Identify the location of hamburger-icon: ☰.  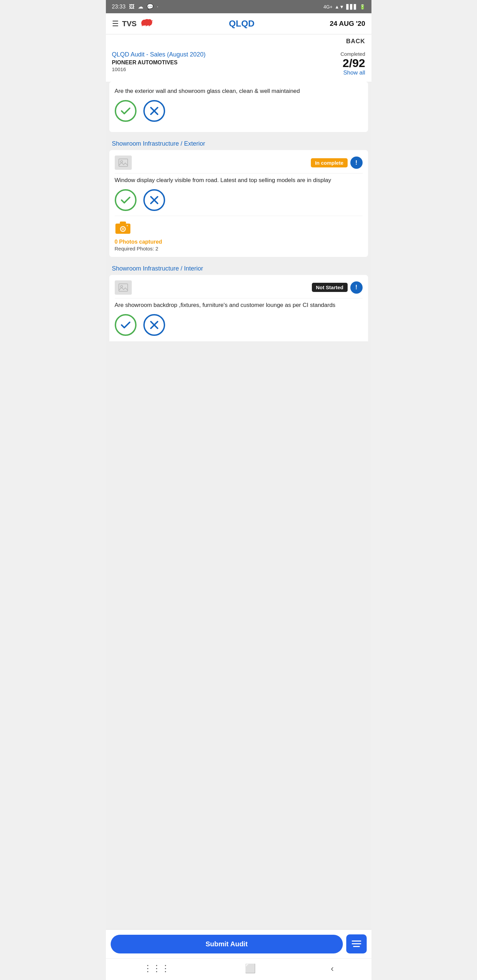
(115, 24).